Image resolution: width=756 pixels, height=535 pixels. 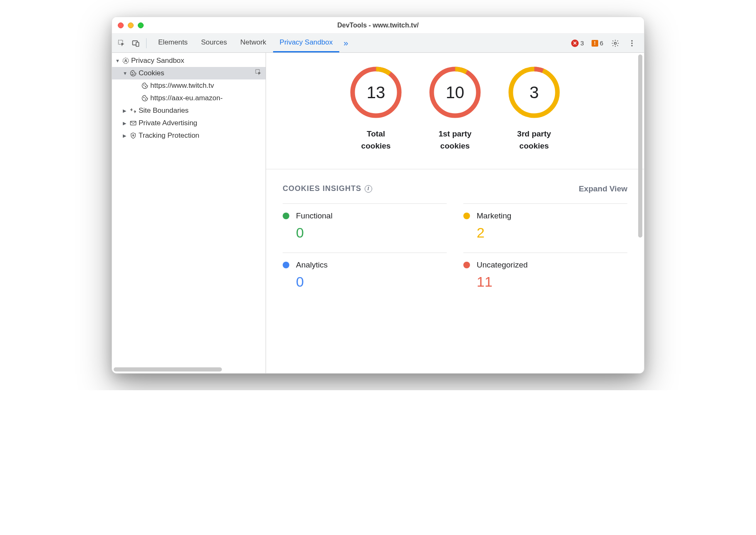 I want to click on devtools-toolbar: Elements Sources Network Privacy Sandbox…, so click(x=378, y=43).